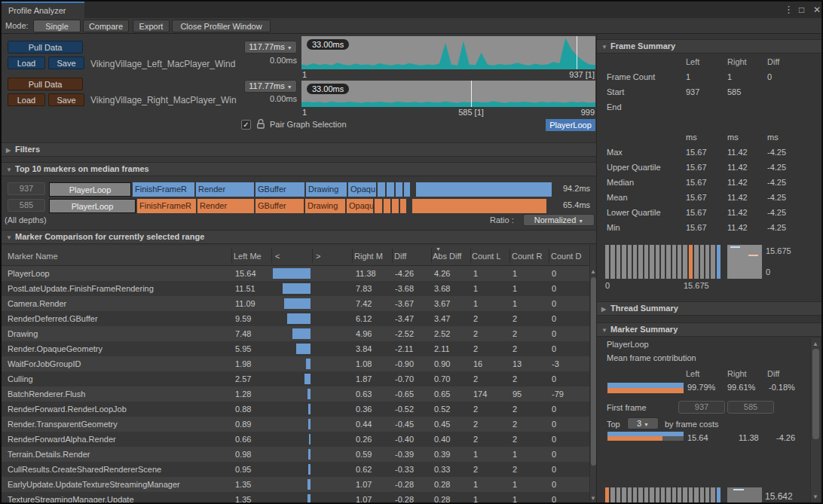 Image resolution: width=823 pixels, height=504 pixels. What do you see at coordinates (222, 26) in the screenshot?
I see `close-profiler-button: Close Profiler Window` at bounding box center [222, 26].